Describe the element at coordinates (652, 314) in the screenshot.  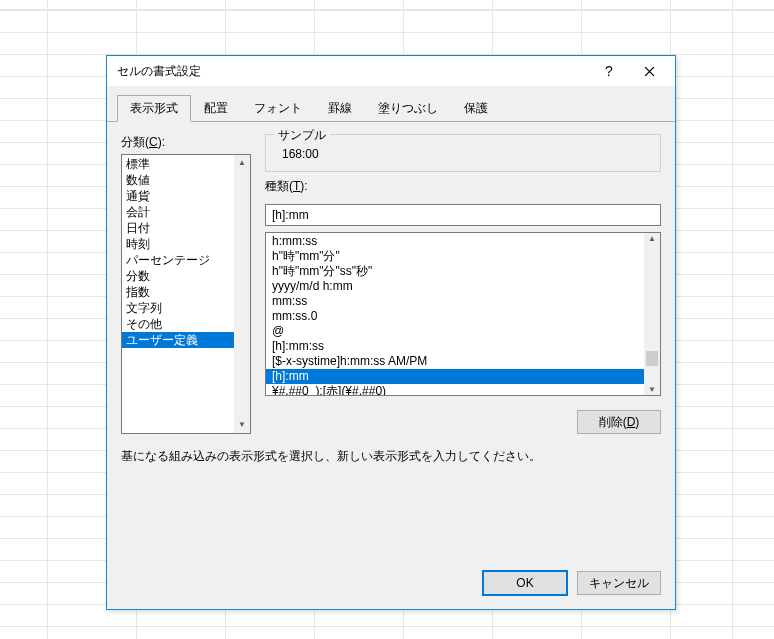
I see `format-scrollbar: ▲ ▼` at that location.